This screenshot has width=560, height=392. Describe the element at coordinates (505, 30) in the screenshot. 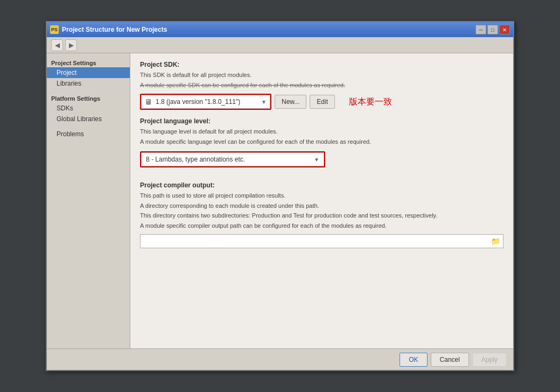

I see `close-button: ✕` at that location.